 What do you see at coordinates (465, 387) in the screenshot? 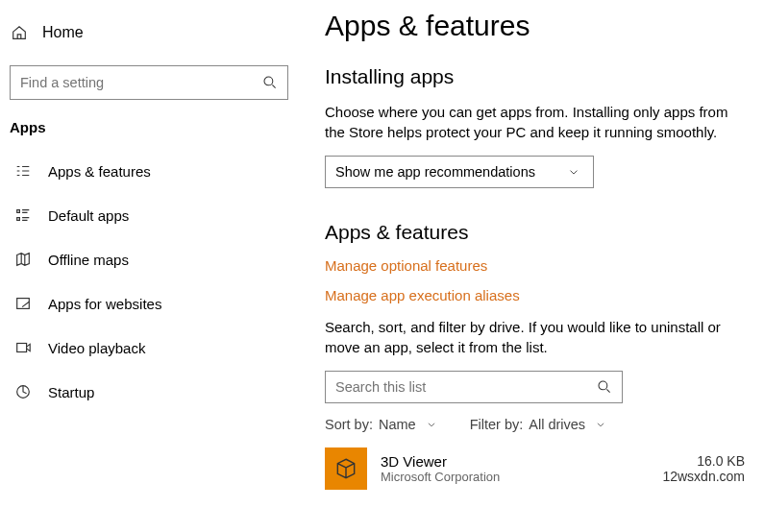
I see `search-apps-input` at bounding box center [465, 387].